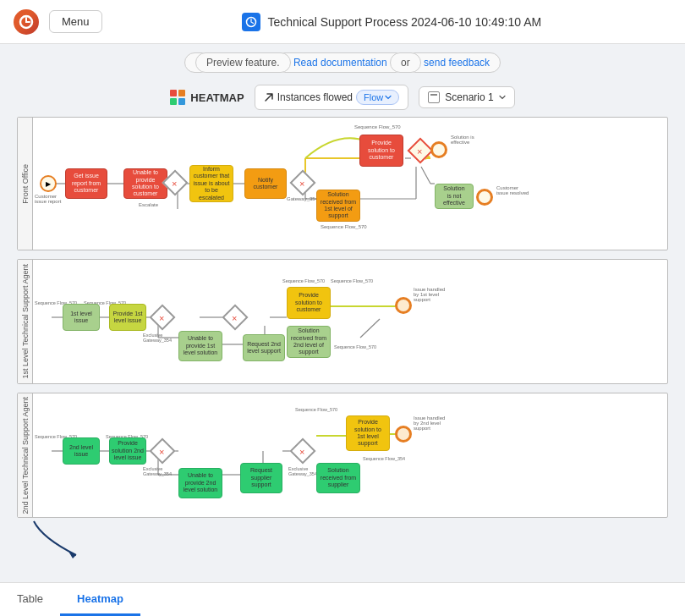 The width and height of the screenshot is (685, 616). Describe the element at coordinates (25, 184) in the screenshot. I see `lane-label-front-office: Front Office` at that location.